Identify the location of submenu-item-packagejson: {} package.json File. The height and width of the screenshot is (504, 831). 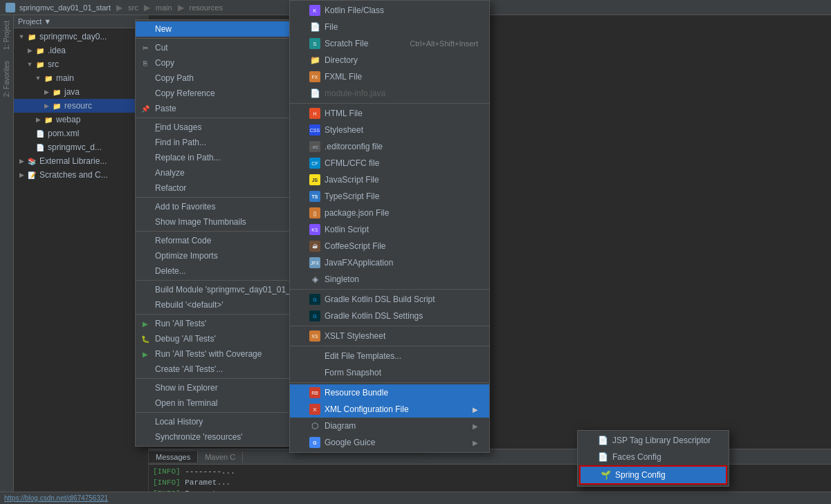
(390, 213).